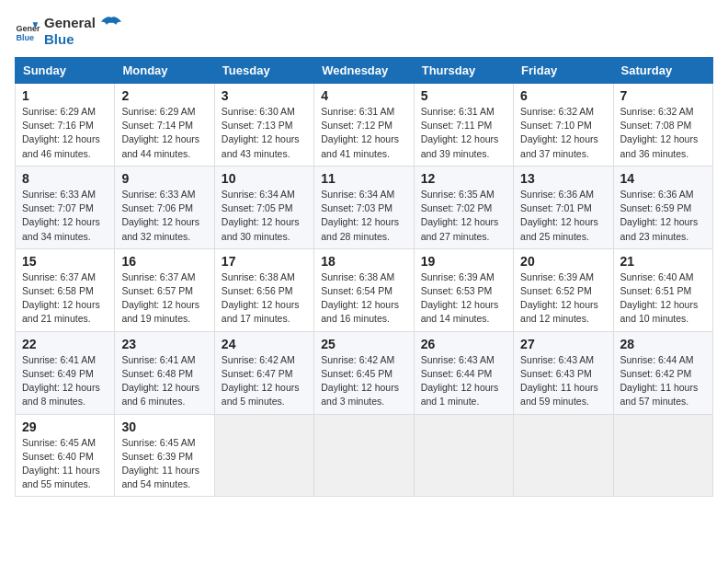 This screenshot has height=563, width=728. Describe the element at coordinates (364, 373) in the screenshot. I see `calendar-cell: 25 Sunrise: 6:42 AMSunset: 6:45 PMDaylig…` at that location.